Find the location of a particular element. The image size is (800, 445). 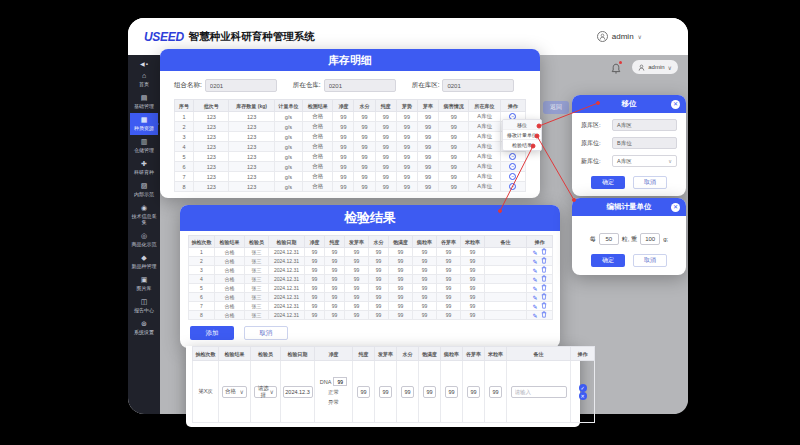

column-header: 米粒率 is located at coordinates (496, 354).